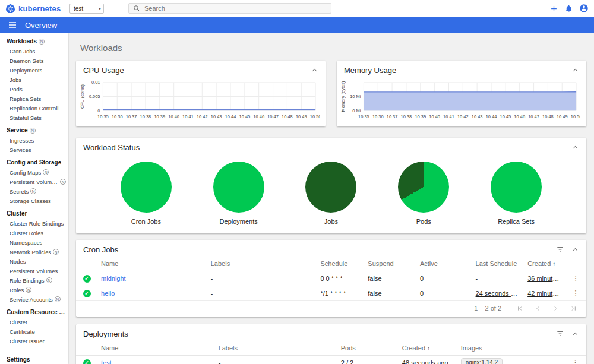  Describe the element at coordinates (34, 172) in the screenshot. I see `sidebar-item-config-maps: Config MapsN` at that location.